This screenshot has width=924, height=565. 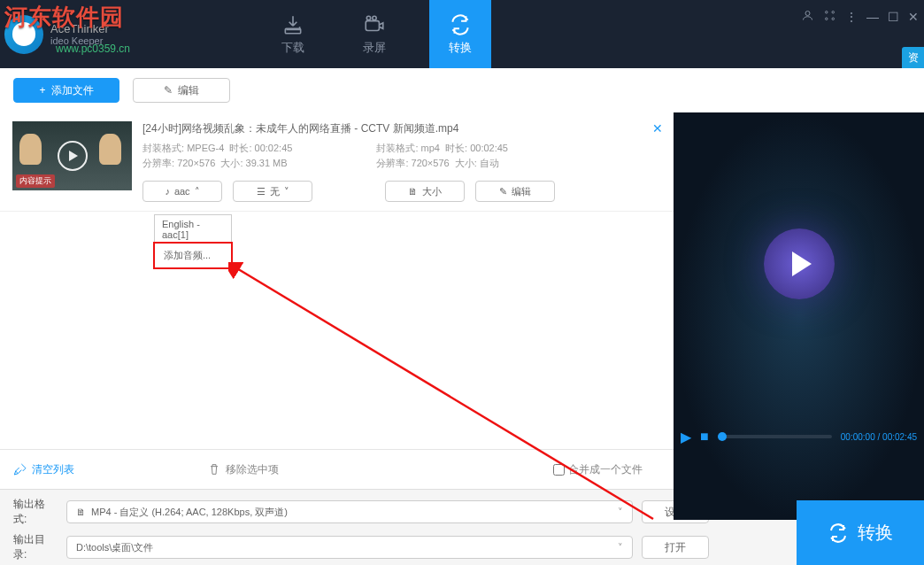 What do you see at coordinates (374, 34) in the screenshot?
I see `tab-record: 录屏` at bounding box center [374, 34].